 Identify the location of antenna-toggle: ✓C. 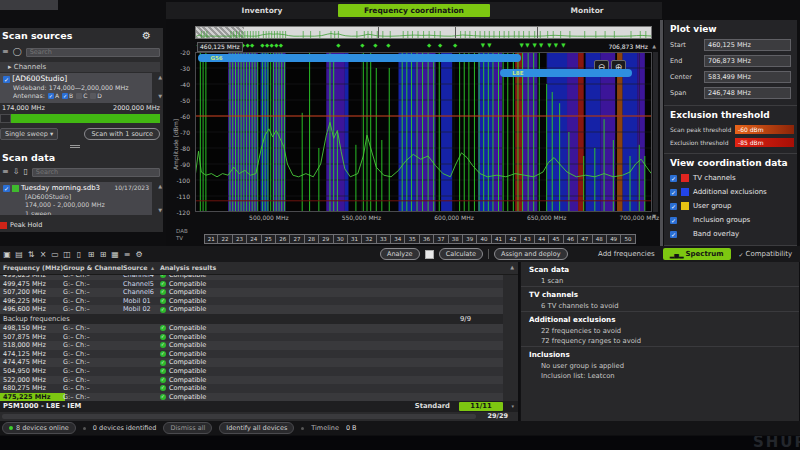
(82, 96).